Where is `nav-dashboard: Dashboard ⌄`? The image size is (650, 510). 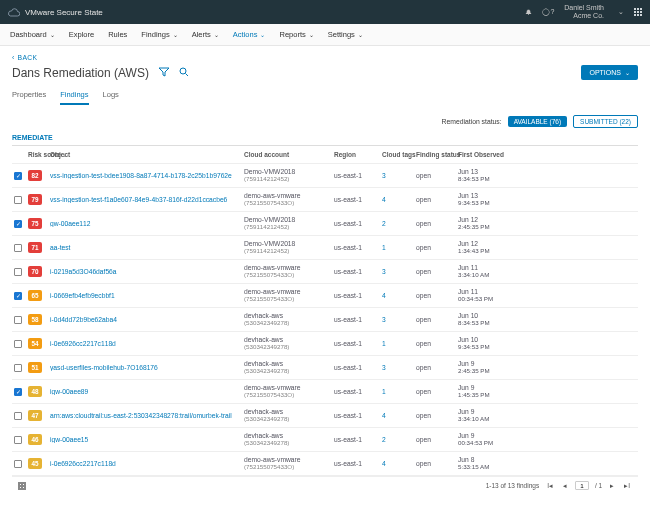
nav-dashboard: Dashboard ⌄ is located at coordinates (32, 34).